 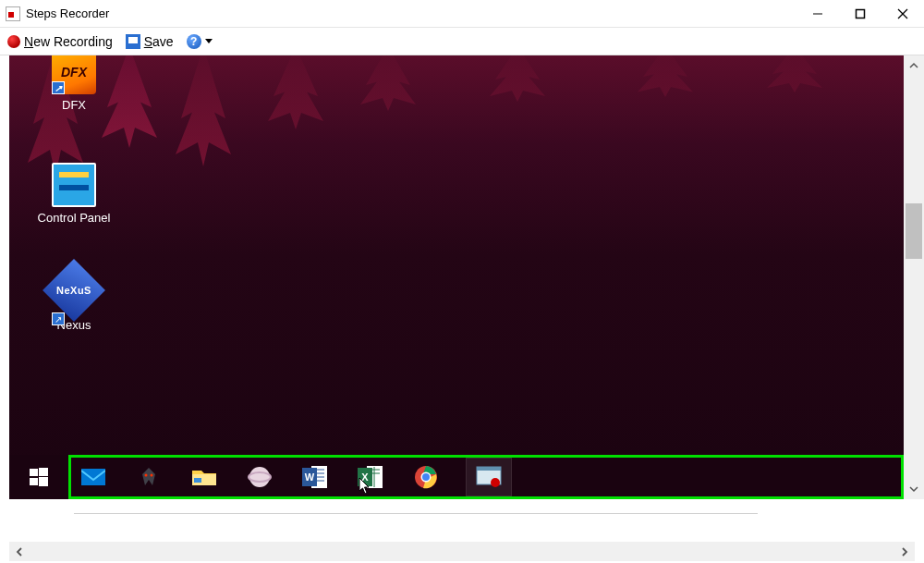 What do you see at coordinates (914, 66) in the screenshot?
I see `scroll-up-button` at bounding box center [914, 66].